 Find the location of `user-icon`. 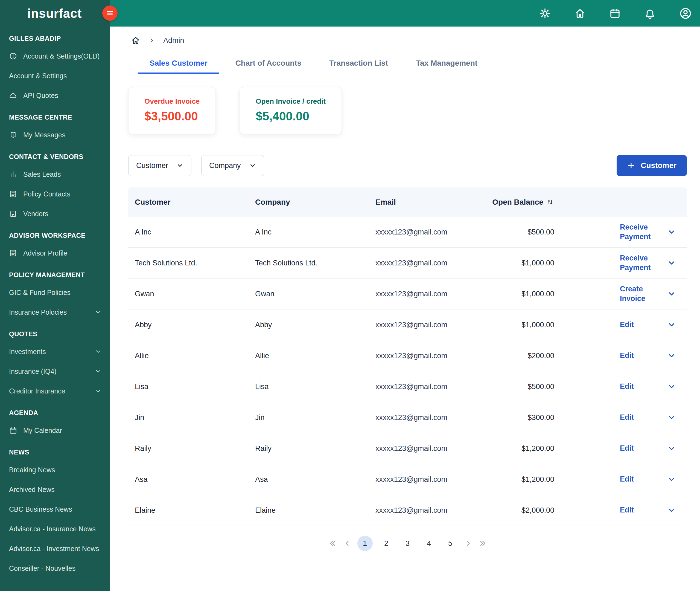

user-icon is located at coordinates (686, 13).